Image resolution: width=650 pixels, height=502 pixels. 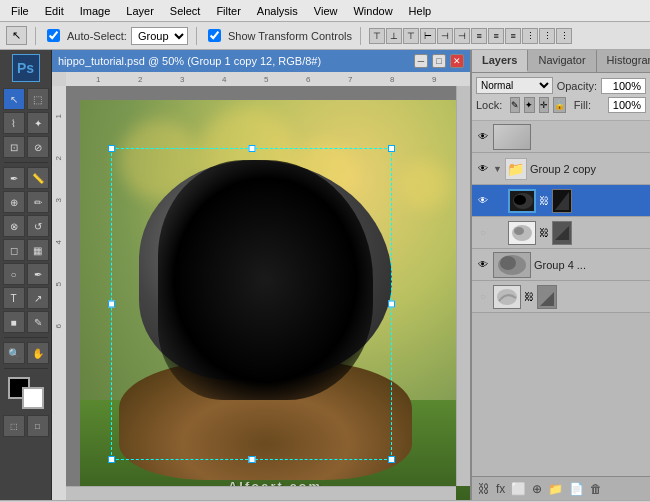 What do you see at coordinates (26, 226) in the screenshot?
I see `tool-row-6: ⊗ ↺` at bounding box center [26, 226].